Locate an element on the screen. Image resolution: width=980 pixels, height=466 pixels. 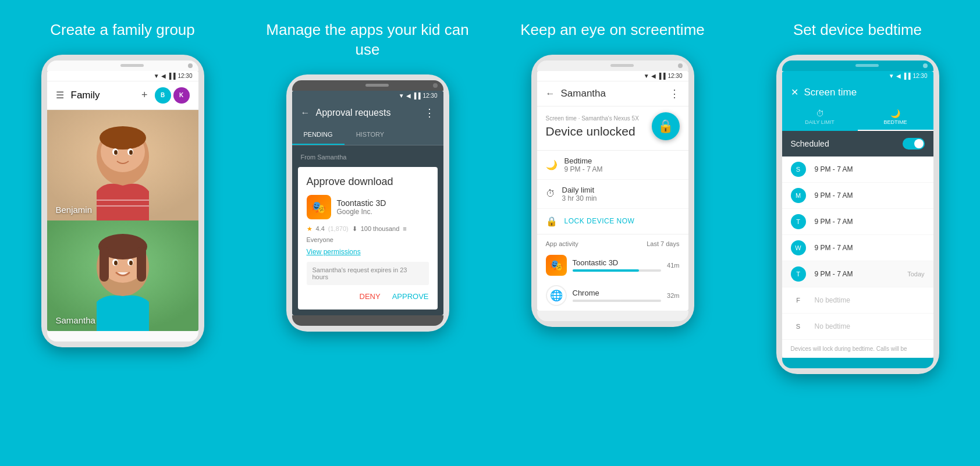
bedtime-icon: 🌙 is located at coordinates (552, 165).